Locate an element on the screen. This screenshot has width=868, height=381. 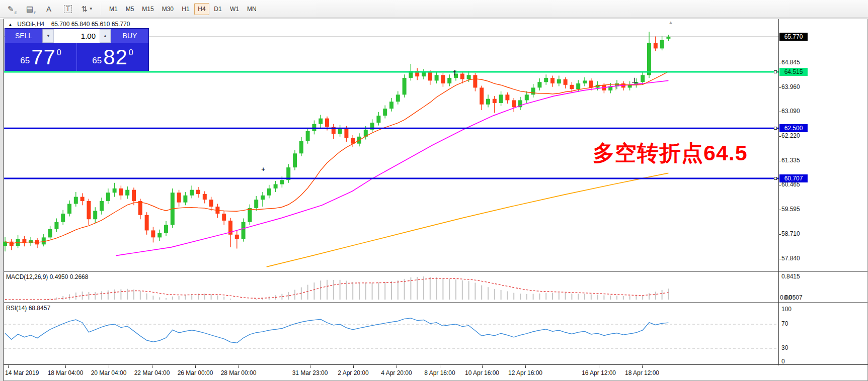
time-tick-label: 12 Apr 16:00 is located at coordinates (525, 373).